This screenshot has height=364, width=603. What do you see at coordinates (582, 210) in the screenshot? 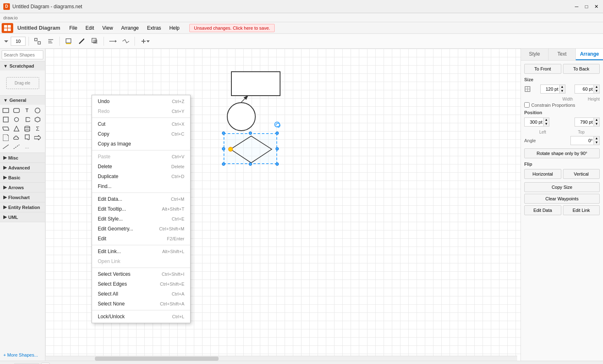
I see `edit-link-btn: Edit Link` at bounding box center [582, 210].